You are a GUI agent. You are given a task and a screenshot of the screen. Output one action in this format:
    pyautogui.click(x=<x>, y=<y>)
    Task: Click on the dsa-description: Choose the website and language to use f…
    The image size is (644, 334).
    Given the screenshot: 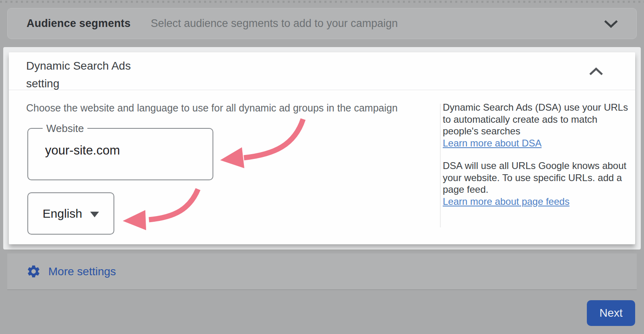 What is the action you would take?
    pyautogui.click(x=227, y=108)
    